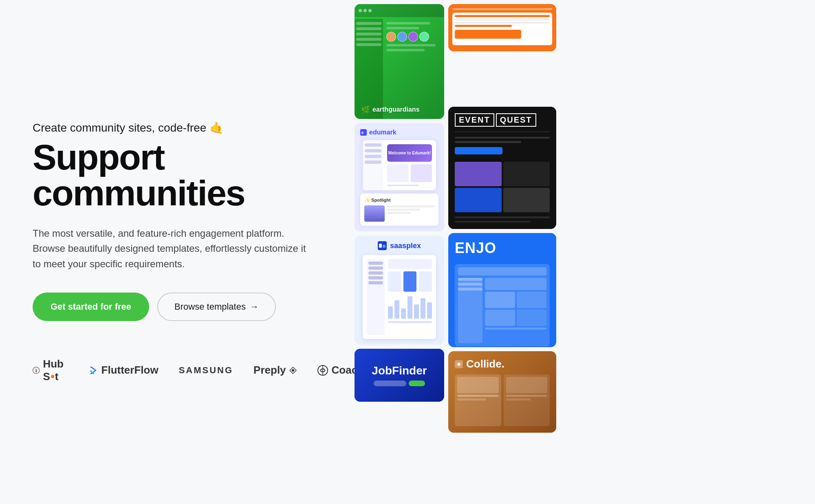  Describe the element at coordinates (275, 370) in the screenshot. I see `logo-preply: Preply` at that location.